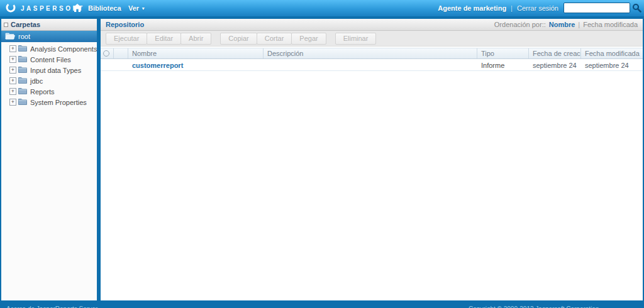  What do you see at coordinates (372, 25) in the screenshot?
I see `repository-header: Repositorio Ordenación por:: Nombre | Fe…` at bounding box center [372, 25].